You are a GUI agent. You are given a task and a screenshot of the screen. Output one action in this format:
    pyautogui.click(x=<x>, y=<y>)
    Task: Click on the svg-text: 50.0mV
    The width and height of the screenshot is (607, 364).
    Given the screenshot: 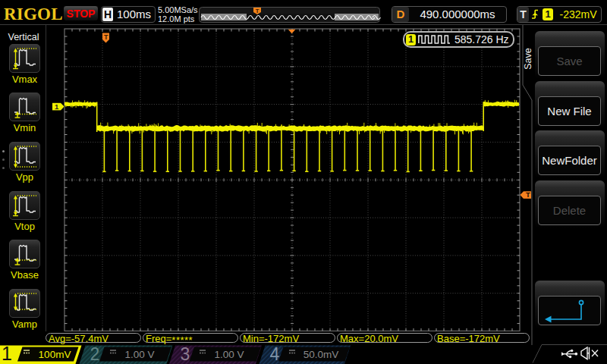 What is the action you would take?
    pyautogui.click(x=322, y=355)
    